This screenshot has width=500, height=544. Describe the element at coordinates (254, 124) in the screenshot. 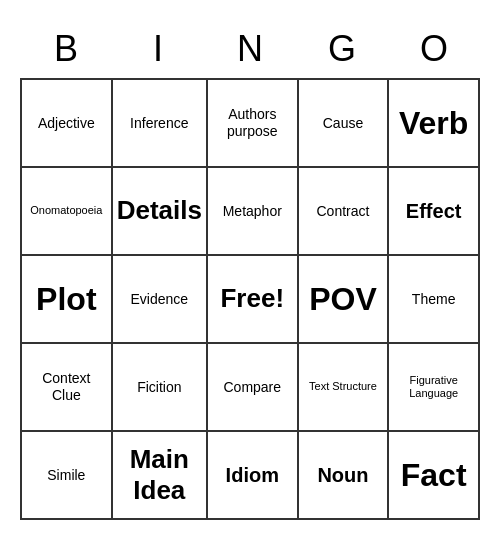

I see `bingo-cell: Authors purpose` at that location.